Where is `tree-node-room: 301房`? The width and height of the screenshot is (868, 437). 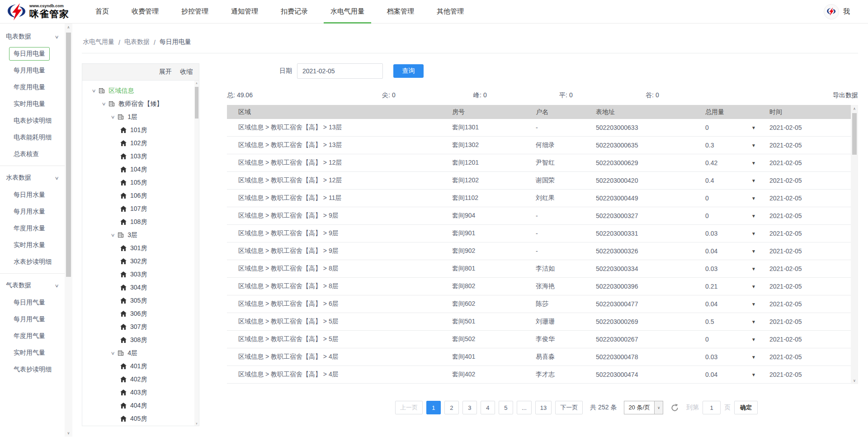 tree-node-room: 301房 is located at coordinates (141, 248).